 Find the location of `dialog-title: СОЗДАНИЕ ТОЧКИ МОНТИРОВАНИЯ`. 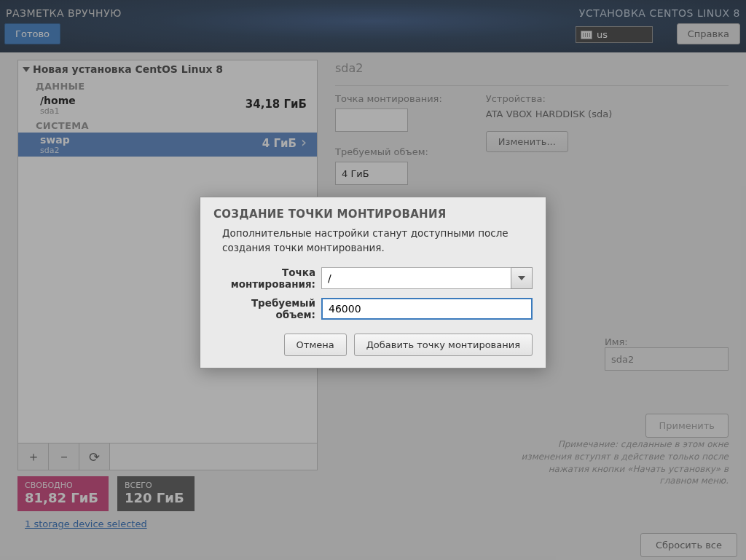

dialog-title: СОЗДАНИЕ ТОЧКИ МОНТИРОВАНИЯ is located at coordinates (373, 214).